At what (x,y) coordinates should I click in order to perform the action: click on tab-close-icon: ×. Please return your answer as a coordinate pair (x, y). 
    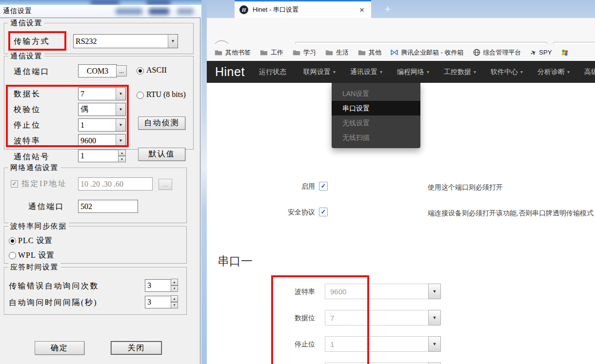
    Looking at the image, I should click on (362, 10).